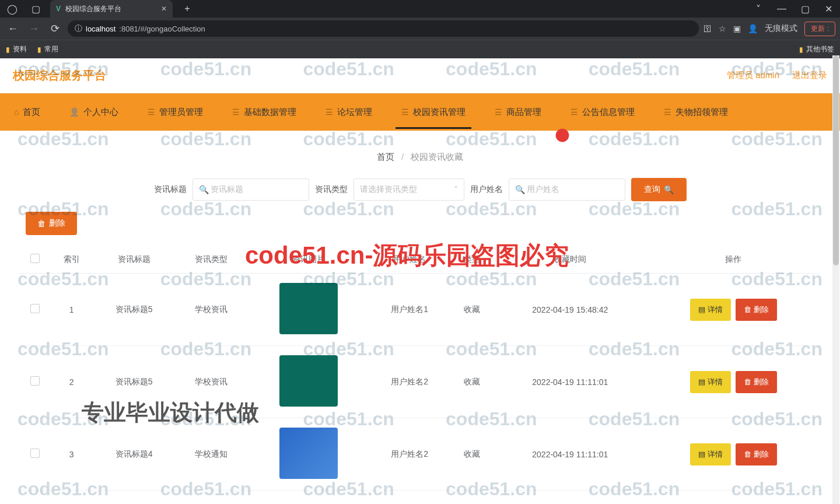 This screenshot has height=504, width=840. Describe the element at coordinates (48, 49) in the screenshot. I see `bookmark-item: ▮常用` at that location.